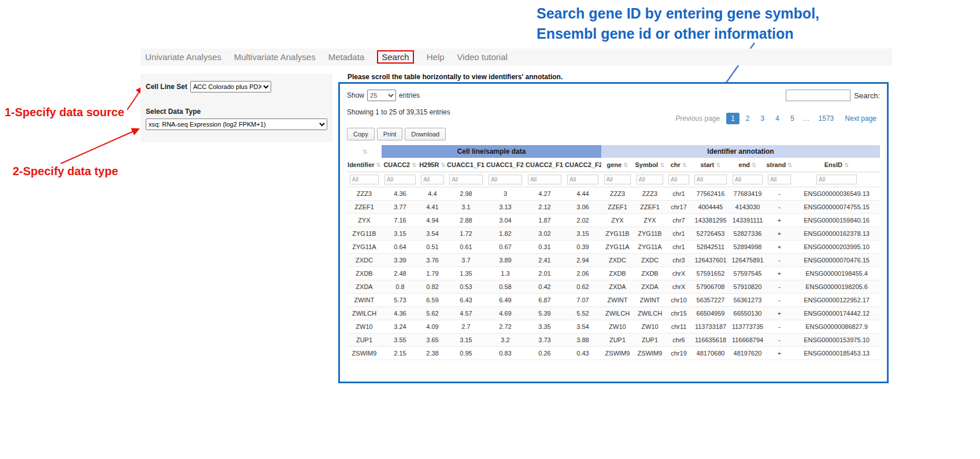 Image resolution: width=980 pixels, height=459 pixels. What do you see at coordinates (583, 194) in the screenshot?
I see `cell: 4.44` at bounding box center [583, 194].